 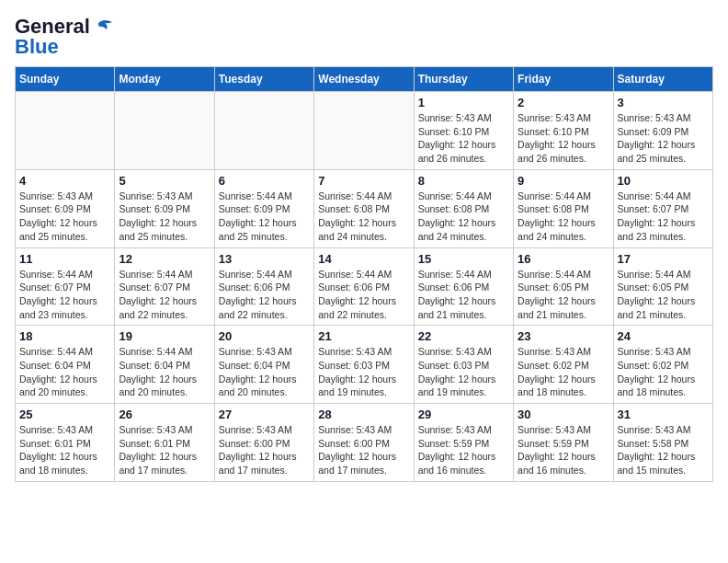 I want to click on day-number: 17, so click(x=664, y=259).